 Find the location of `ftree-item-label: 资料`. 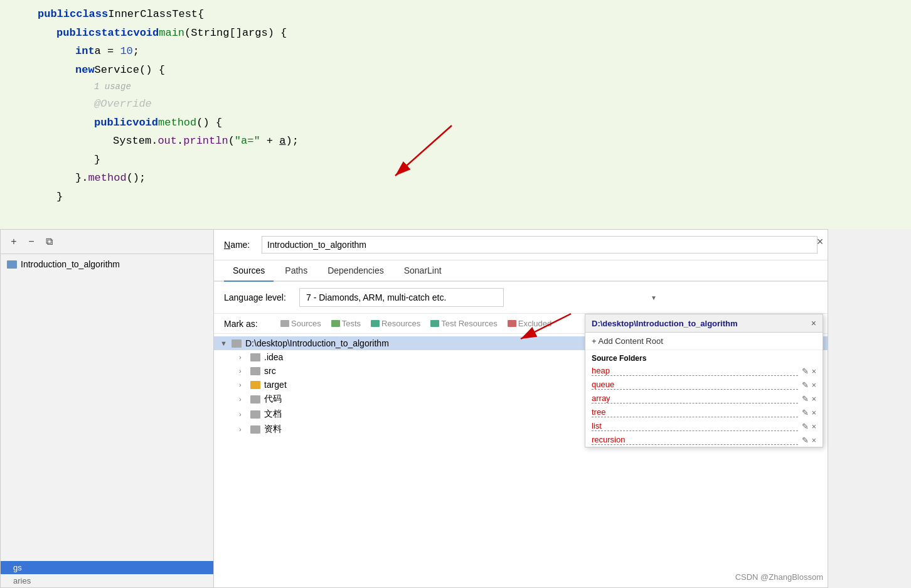

ftree-item-label: 资料 is located at coordinates (273, 429).